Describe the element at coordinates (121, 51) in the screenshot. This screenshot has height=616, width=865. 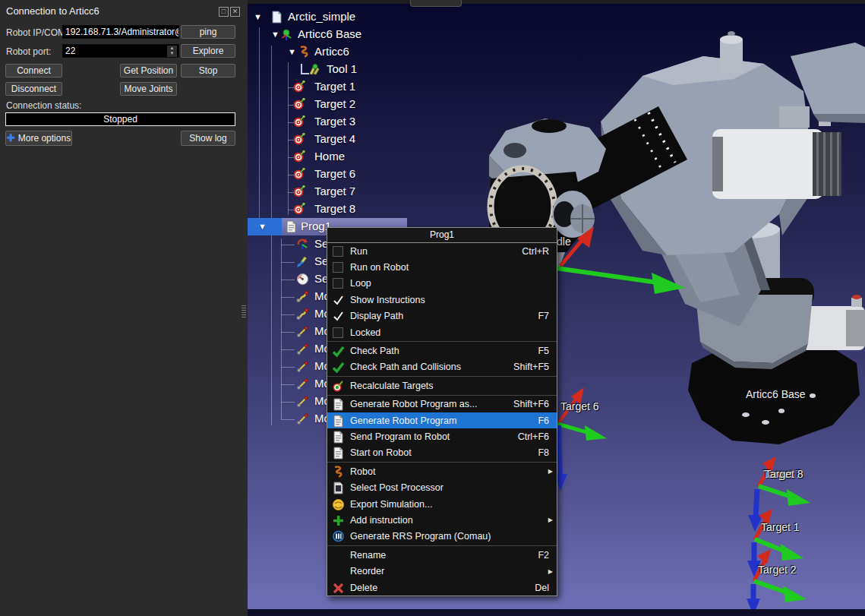
I see `robot-port-input: 22 ▲▼` at that location.